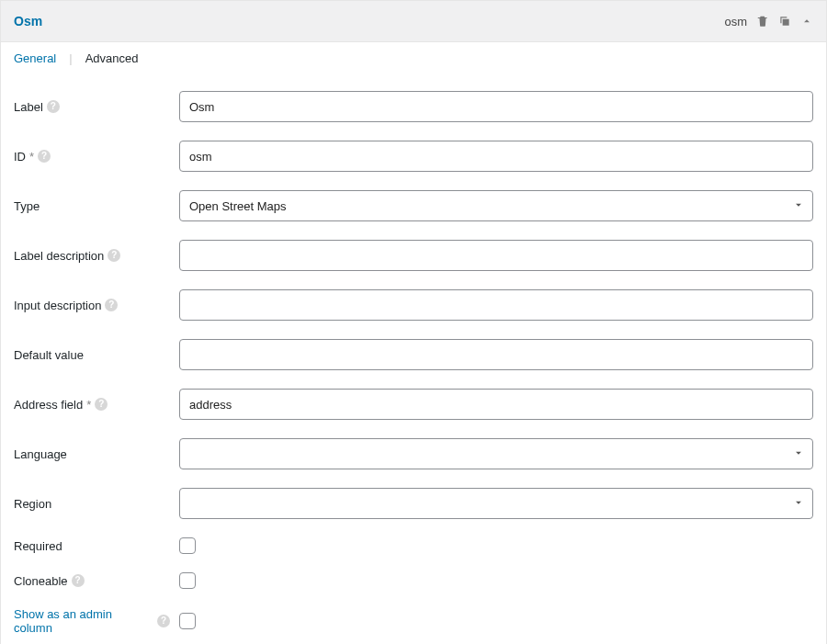 This screenshot has width=827, height=644. Describe the element at coordinates (414, 206) in the screenshot. I see `row-type: Type Open Street Maps` at that location.